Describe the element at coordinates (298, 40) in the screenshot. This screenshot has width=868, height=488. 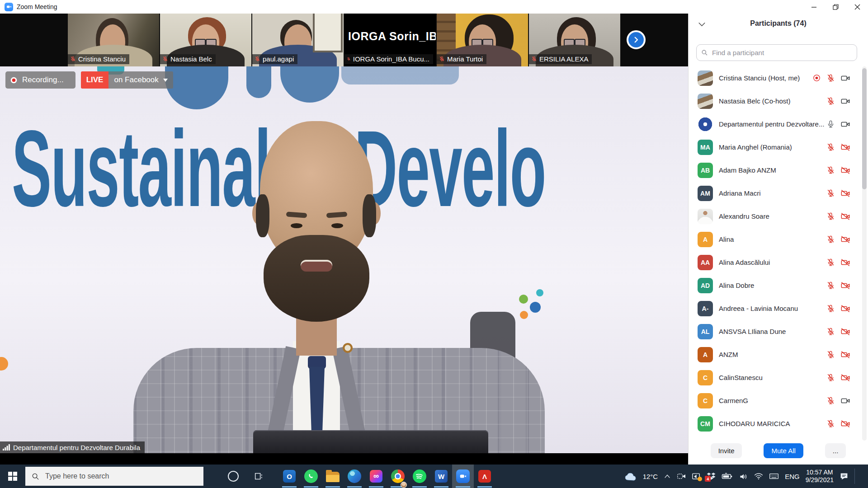
I see `video-thumbnail: paul.agapi` at that location.